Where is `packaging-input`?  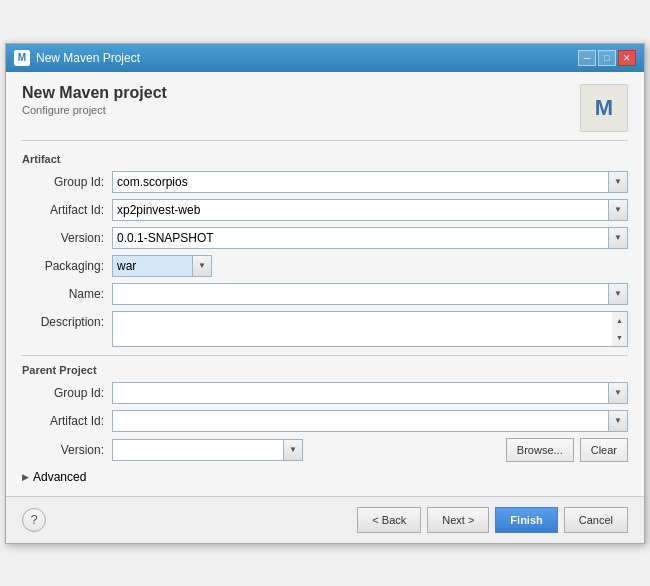
packaging-input is located at coordinates (152, 266).